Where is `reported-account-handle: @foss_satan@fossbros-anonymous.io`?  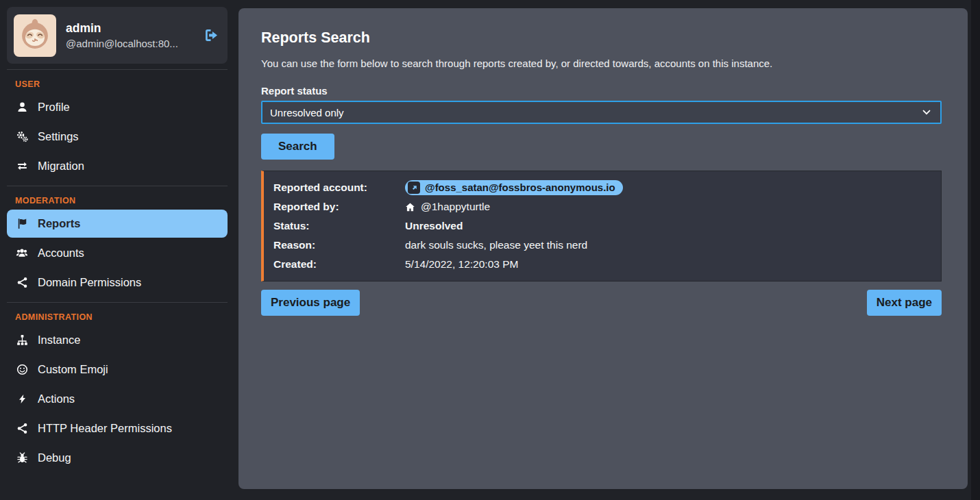
reported-account-handle: @foss_satan@fossbros-anonymous.io is located at coordinates (520, 188).